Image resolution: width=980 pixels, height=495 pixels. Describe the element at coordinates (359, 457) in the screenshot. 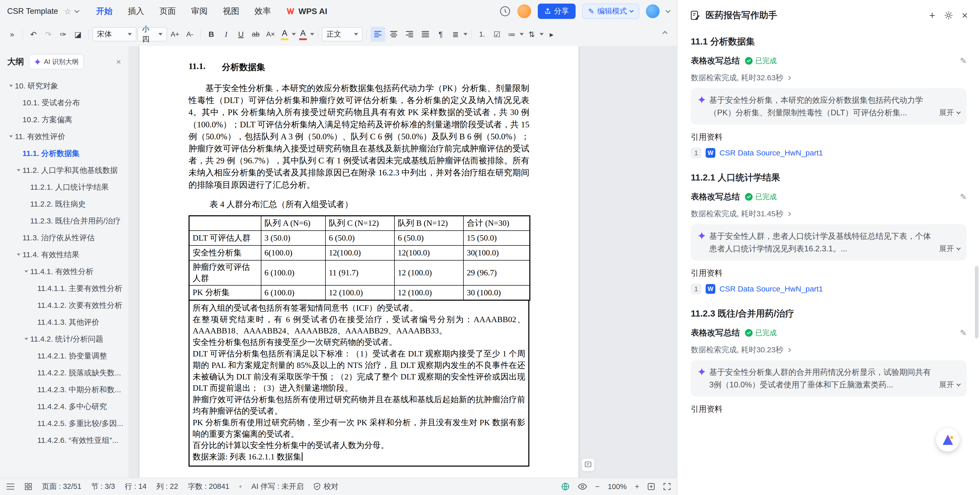

I see `footnote-line: 数据来源: 列表 16.2.1.1 数据集` at that location.